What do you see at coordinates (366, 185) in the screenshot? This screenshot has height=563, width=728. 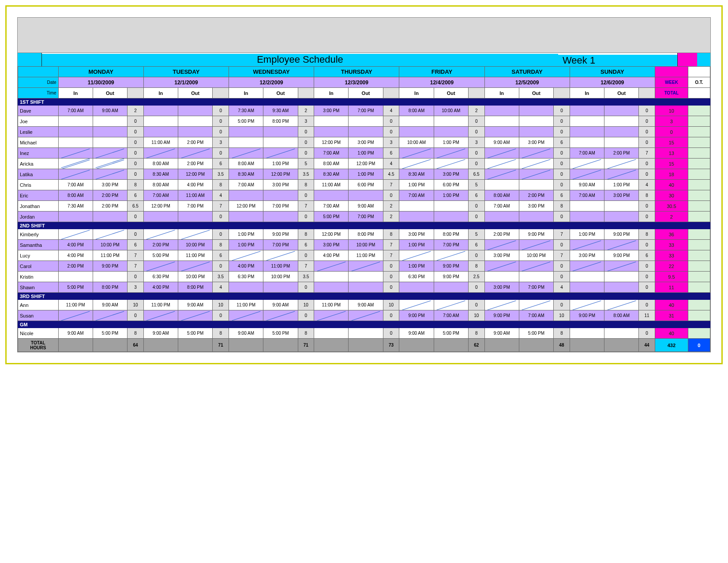 I see `out-cell: 6:00 PM` at bounding box center [366, 185].